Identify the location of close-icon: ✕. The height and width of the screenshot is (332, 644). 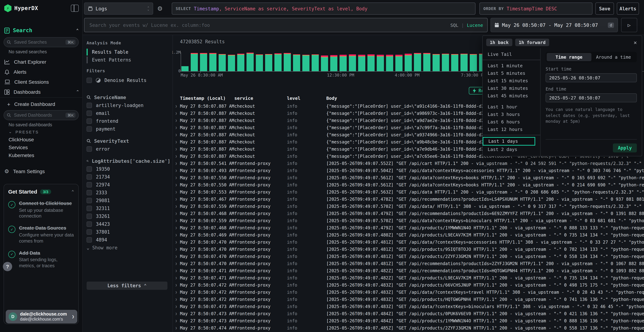
(635, 42).